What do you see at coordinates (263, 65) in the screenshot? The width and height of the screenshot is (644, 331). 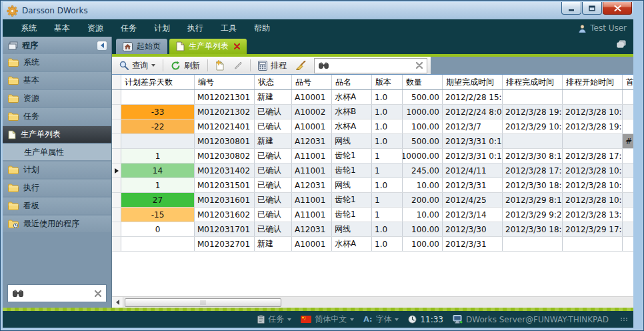 I see `calculator-icon` at bounding box center [263, 65].